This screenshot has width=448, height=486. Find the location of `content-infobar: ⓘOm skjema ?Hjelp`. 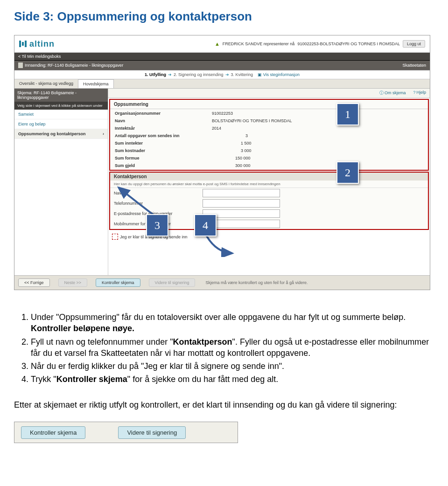

content-infobar: ⓘOm skjema ?Hjelp is located at coordinates (269, 93).